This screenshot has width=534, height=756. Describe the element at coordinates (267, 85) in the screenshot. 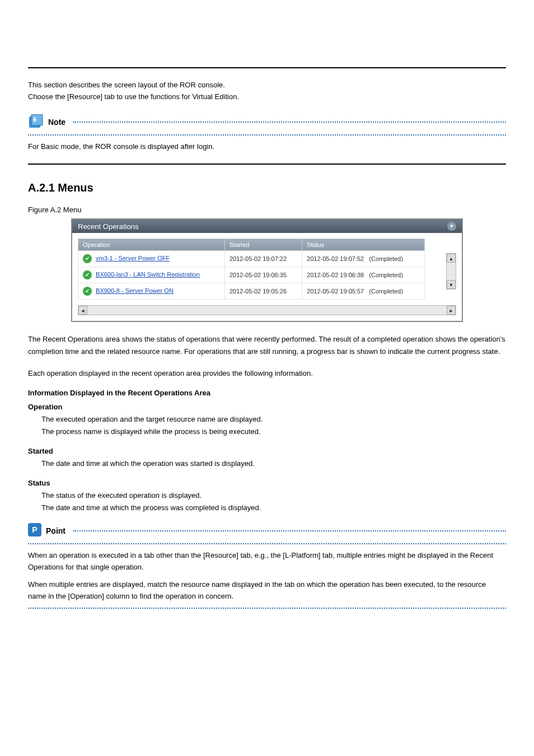

I see `intro-para-1: This section describes the screen layout…` at that location.